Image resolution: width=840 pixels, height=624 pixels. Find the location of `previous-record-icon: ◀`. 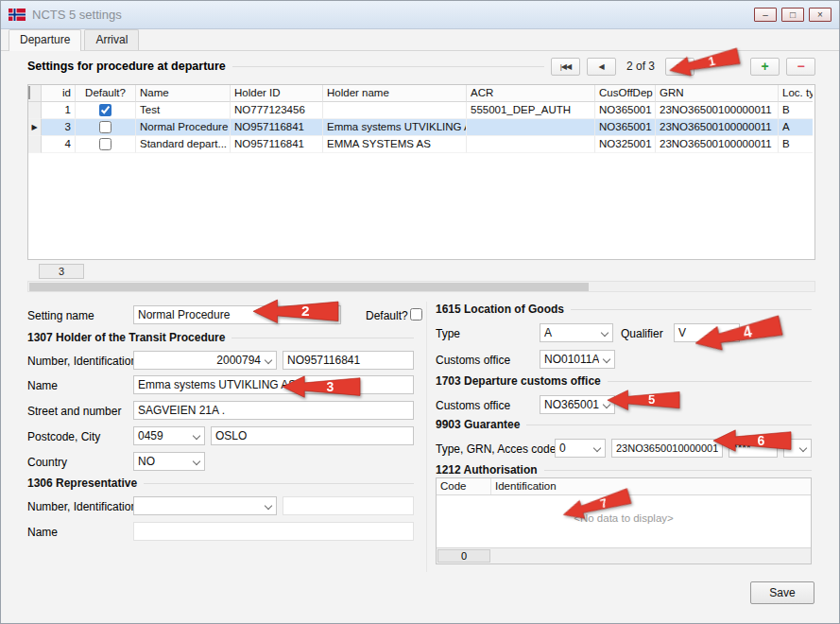

previous-record-icon: ◀ is located at coordinates (601, 66).